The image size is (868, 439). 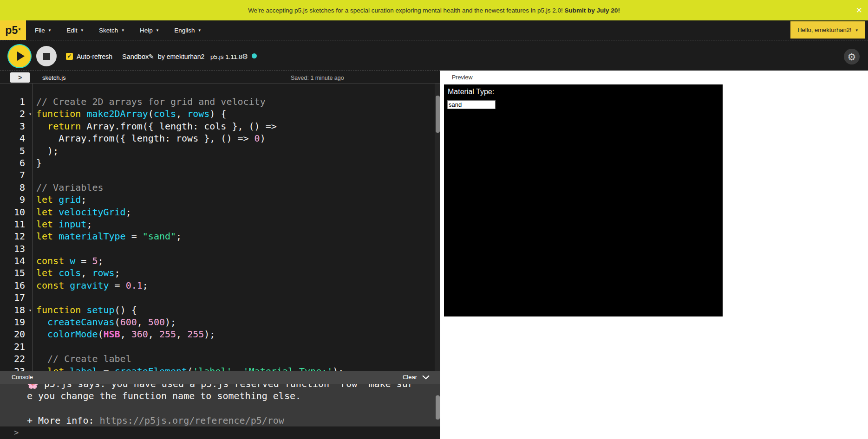 What do you see at coordinates (107, 236) in the screenshot?
I see `code-text: let materialType = "sand";` at bounding box center [107, 236].